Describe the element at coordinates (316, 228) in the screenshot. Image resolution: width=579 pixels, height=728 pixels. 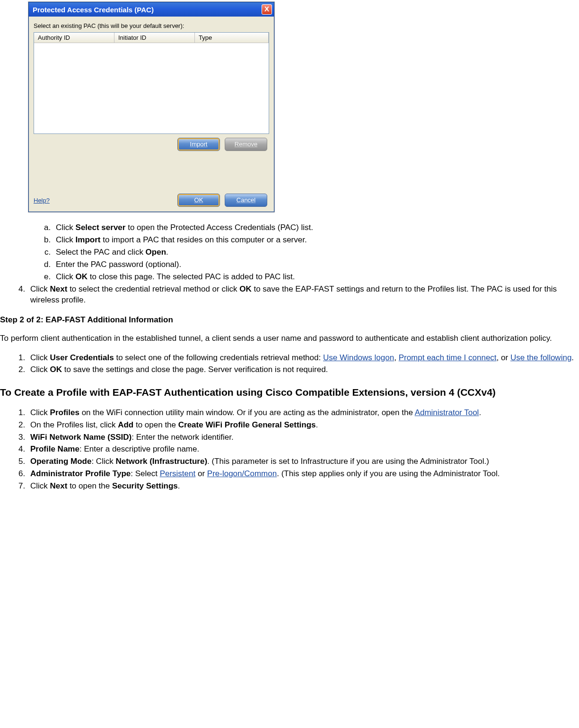
I see `list-item: Click Select server to open the Protecte…` at that location.